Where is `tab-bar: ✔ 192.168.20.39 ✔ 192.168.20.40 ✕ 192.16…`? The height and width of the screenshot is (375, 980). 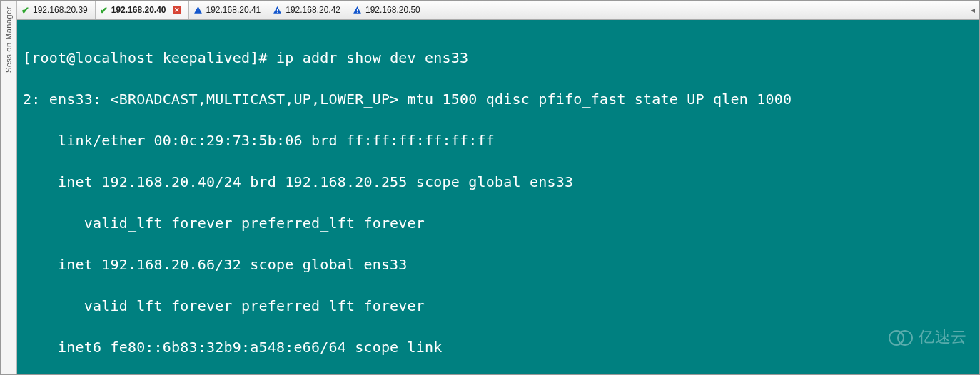
tab-bar: ✔ 192.168.20.39 ✔ 192.168.20.40 ✕ 192.16… is located at coordinates (498, 10).